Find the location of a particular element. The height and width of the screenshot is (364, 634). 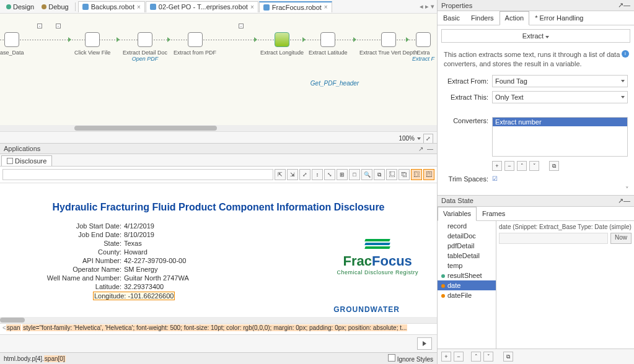

properties-tab: Finders is located at coordinates (482, 18).